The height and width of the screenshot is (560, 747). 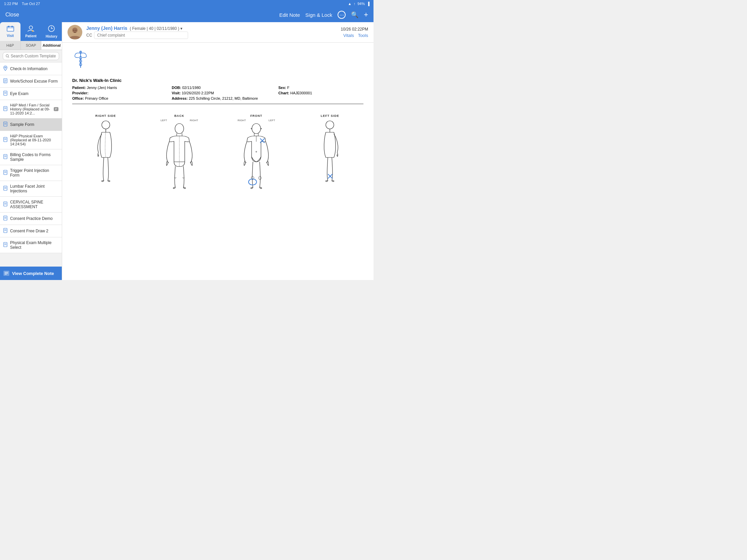 What do you see at coordinates (218, 104) in the screenshot?
I see `clinic-divider` at bounding box center [218, 104].